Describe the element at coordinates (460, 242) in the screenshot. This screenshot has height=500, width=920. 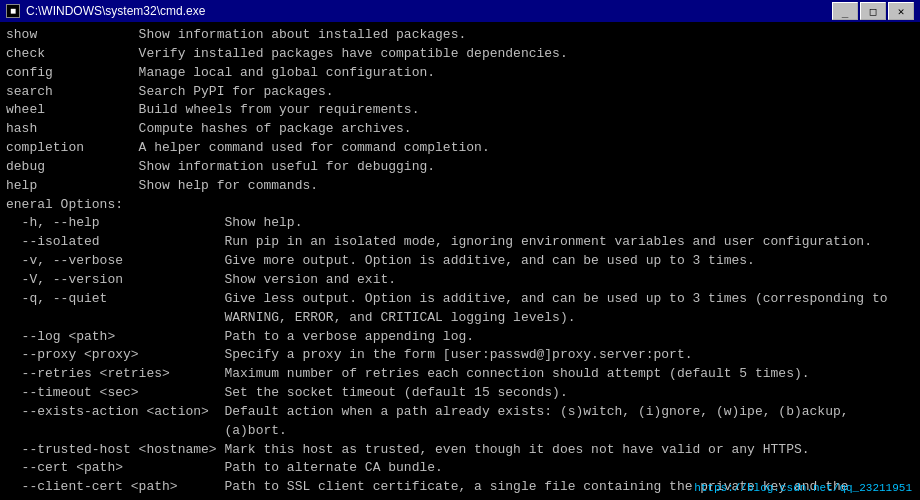
I see `terminal-line: --isolated Run pip in an isolated mode, …` at that location.